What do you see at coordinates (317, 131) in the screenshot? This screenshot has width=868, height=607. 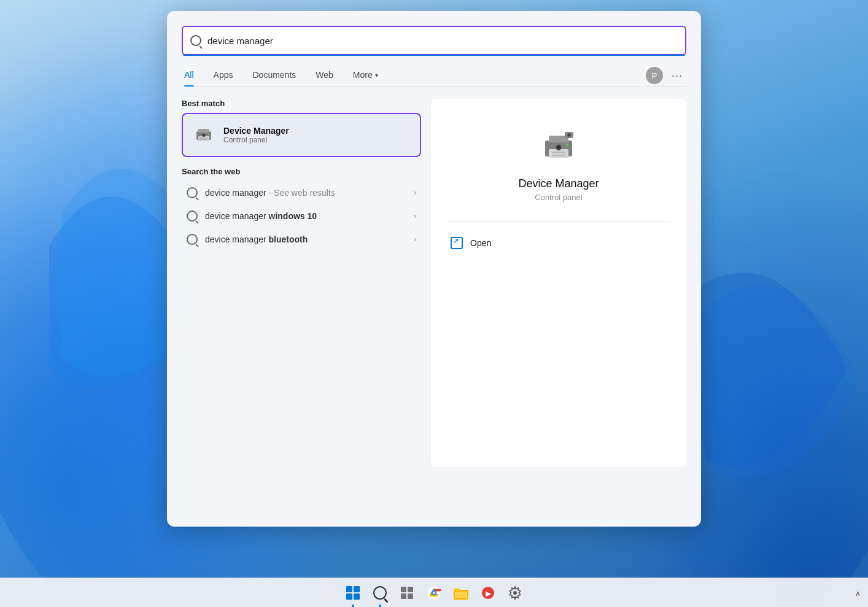 I see `best-match-title: Device Manager` at bounding box center [317, 131].